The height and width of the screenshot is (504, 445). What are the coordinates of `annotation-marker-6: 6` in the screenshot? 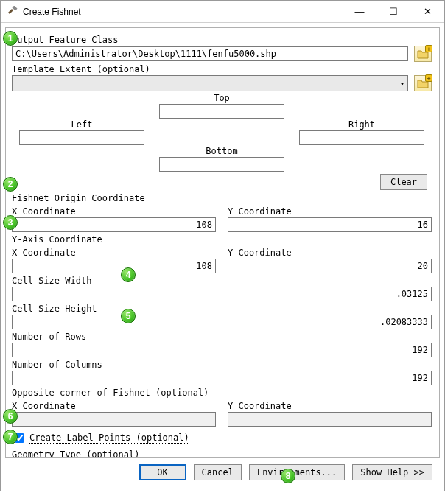 It's located at (10, 416).